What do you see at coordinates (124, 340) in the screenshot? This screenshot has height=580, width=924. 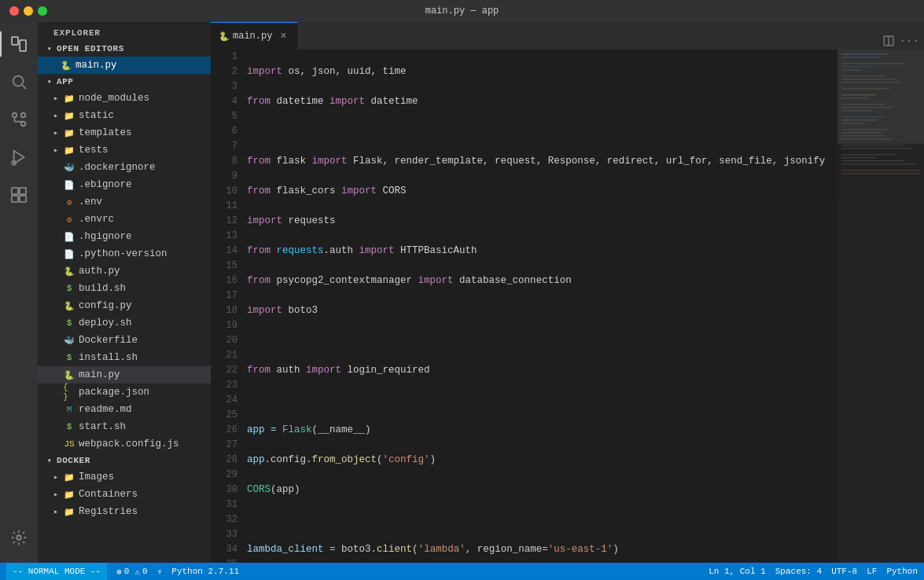 I see `tree-item-dockerfile: 🐳 Dockerfile` at bounding box center [124, 340].